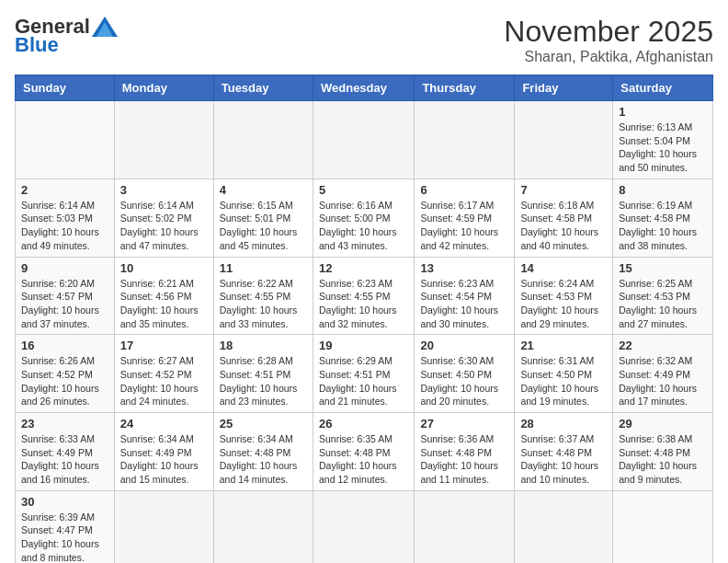  Describe the element at coordinates (263, 190) in the screenshot. I see `day-number: 4` at that location.